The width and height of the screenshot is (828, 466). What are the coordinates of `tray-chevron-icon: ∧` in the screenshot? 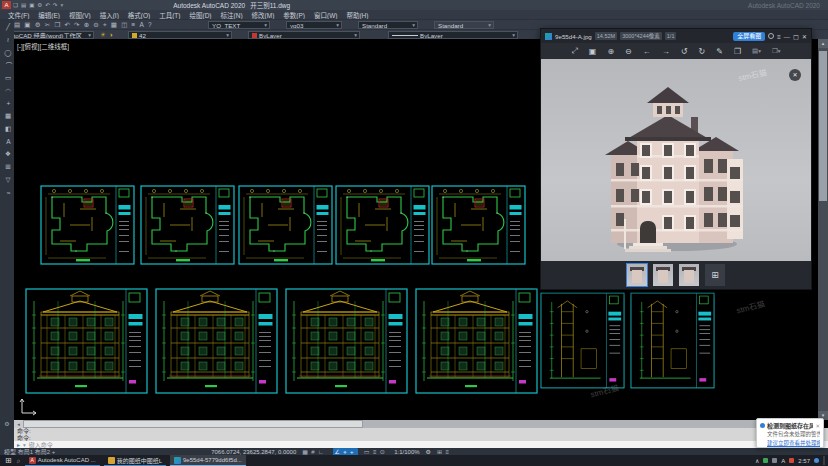 It's located at (757, 460).